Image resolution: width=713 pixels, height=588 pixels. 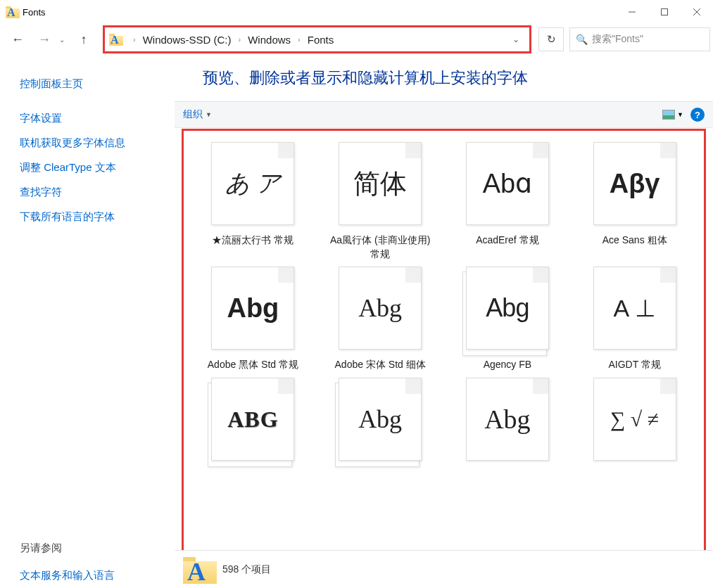 I want to click on font-thumbnail: A ⊥, so click(x=635, y=308).